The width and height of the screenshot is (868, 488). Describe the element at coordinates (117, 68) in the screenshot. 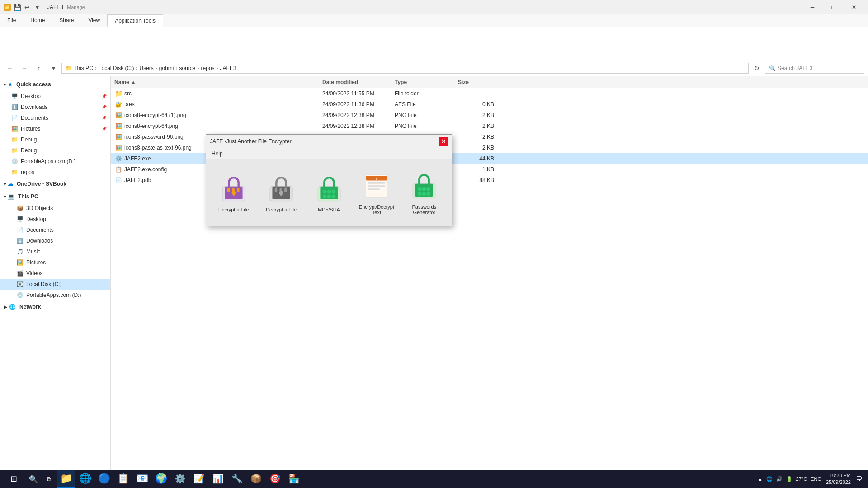

I see `path-localdisk: Local Disk (C:)` at that location.